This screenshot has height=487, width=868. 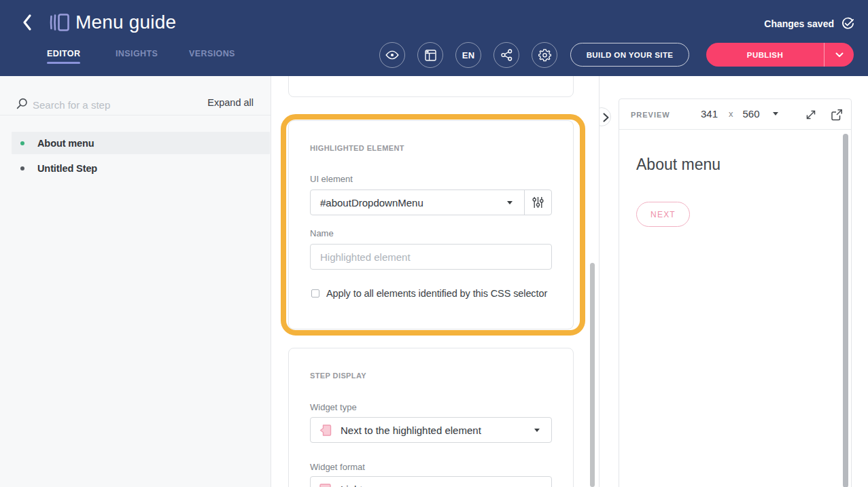 What do you see at coordinates (846, 310) in the screenshot?
I see `preview-scrollbar` at bounding box center [846, 310].